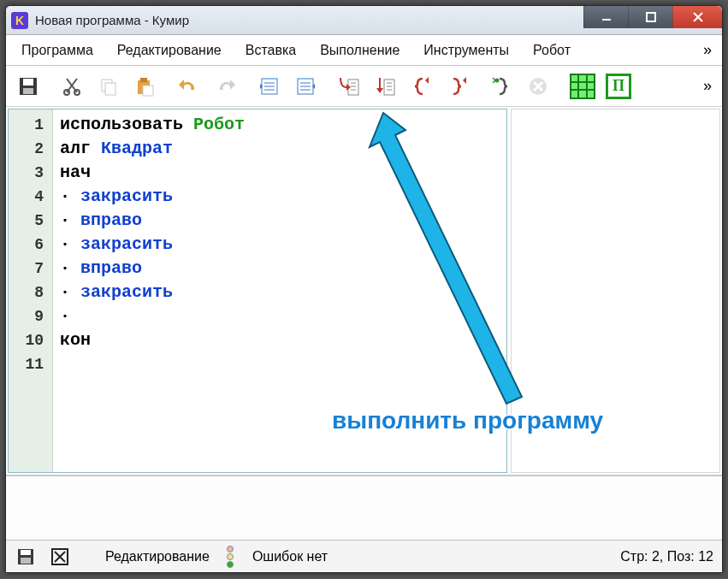 This screenshot has width=728, height=579. I want to click on step-into-button, so click(350, 86).